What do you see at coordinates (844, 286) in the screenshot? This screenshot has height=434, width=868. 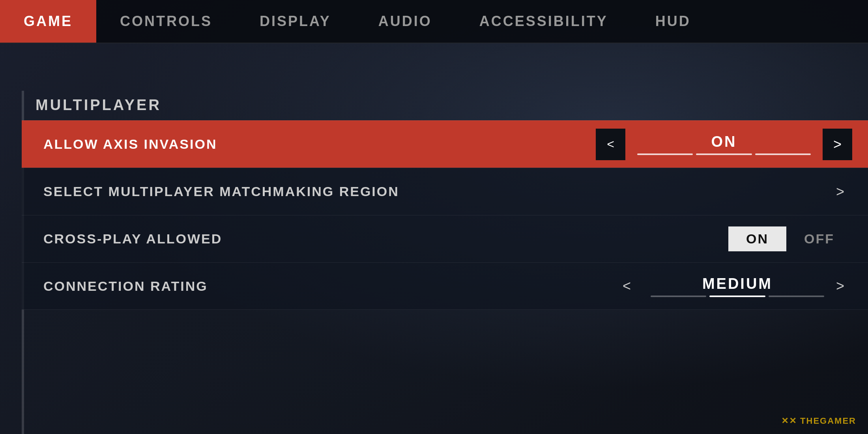 I see `connection-rating-right-arrow: >` at bounding box center [844, 286].